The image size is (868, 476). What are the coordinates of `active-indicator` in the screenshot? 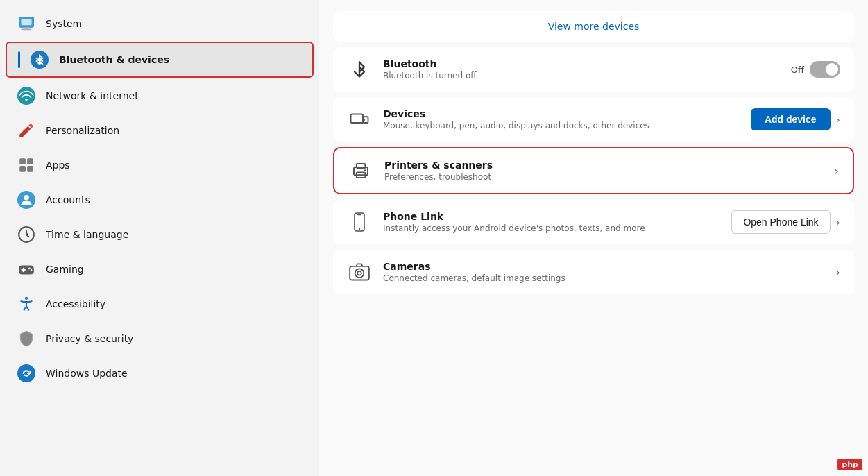 It's located at (19, 60).